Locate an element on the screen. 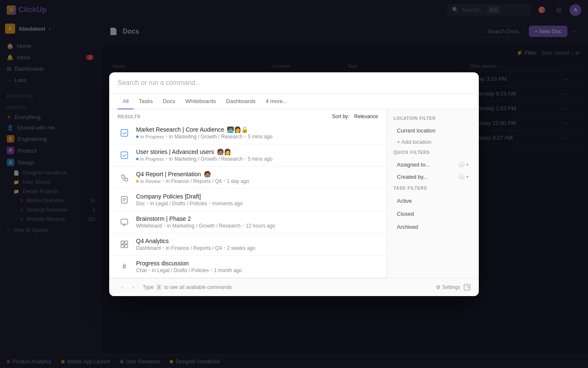 Image resolution: width=588 pixels, height=368 pixels. assigned-chevron: A ▾ is located at coordinates (464, 164).